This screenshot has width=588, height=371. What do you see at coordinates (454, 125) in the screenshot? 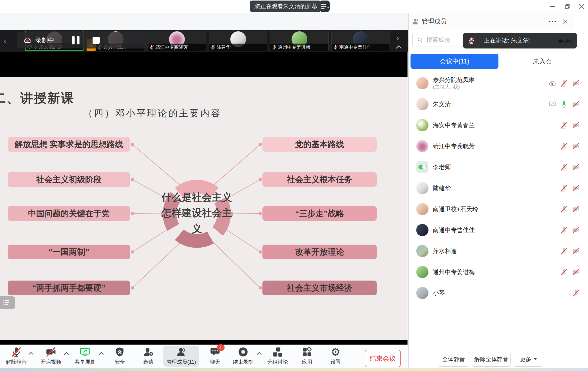
I see `participant-name: 海安中专黄春兰` at bounding box center [454, 125].